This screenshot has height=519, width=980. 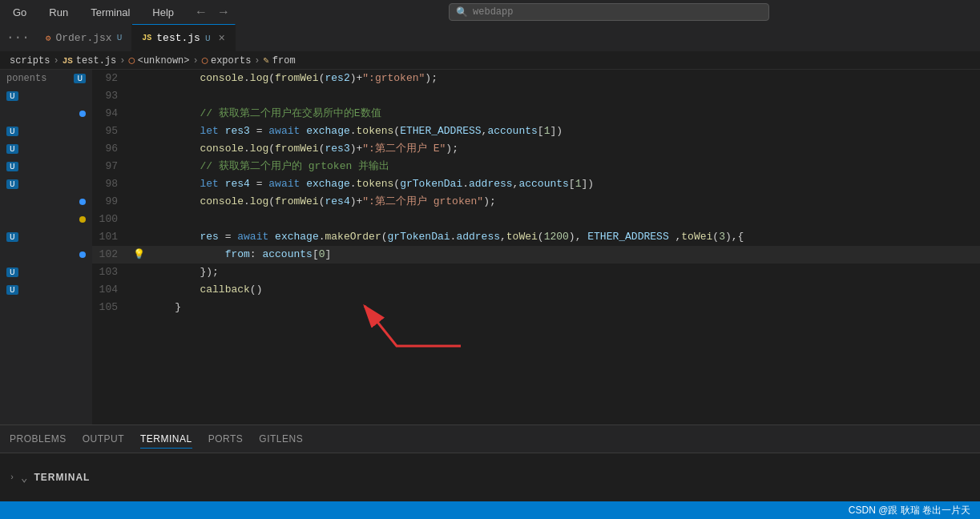 I want to click on breadcrumb-sep1: ›, so click(x=56, y=61).